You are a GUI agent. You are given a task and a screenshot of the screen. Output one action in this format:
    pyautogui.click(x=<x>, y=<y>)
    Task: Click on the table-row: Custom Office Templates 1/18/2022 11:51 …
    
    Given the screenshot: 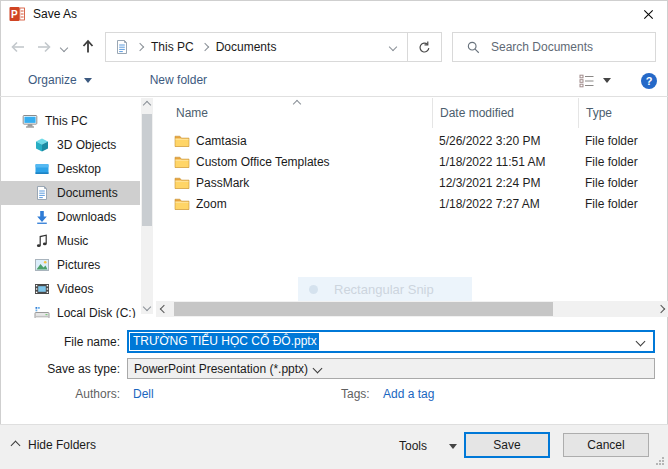 What is the action you would take?
    pyautogui.click(x=412, y=162)
    